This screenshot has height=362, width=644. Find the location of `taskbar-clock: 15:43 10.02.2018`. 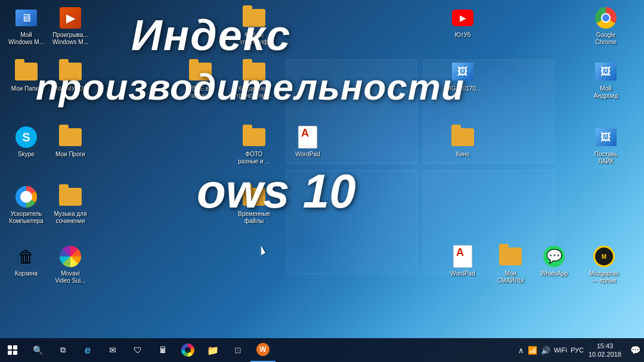

taskbar-clock: 15:43 10.02.2018 is located at coordinates (605, 351).